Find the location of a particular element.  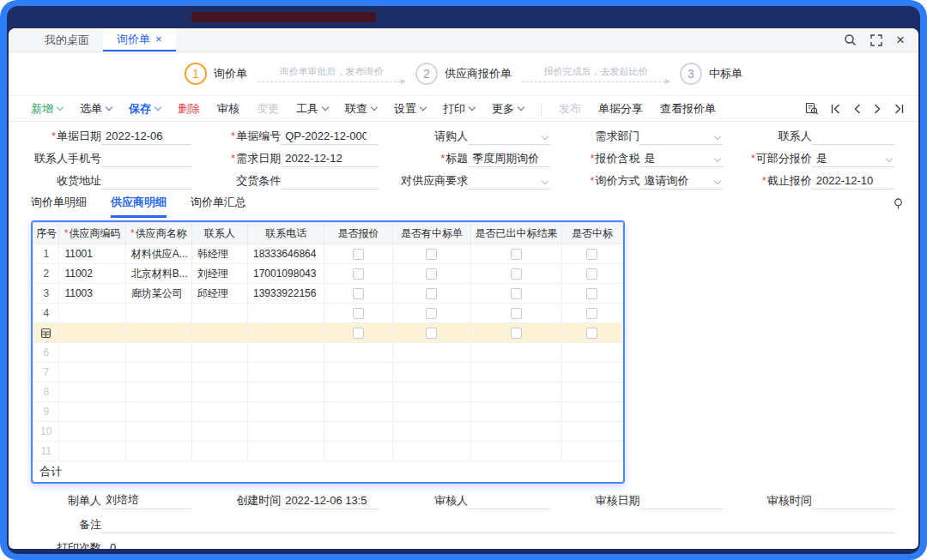

close-icon: × is located at coordinates (900, 39).